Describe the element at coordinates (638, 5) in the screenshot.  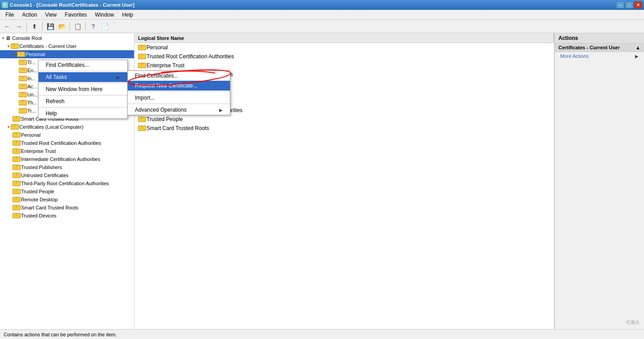
I see `close-button: ✕` at that location.